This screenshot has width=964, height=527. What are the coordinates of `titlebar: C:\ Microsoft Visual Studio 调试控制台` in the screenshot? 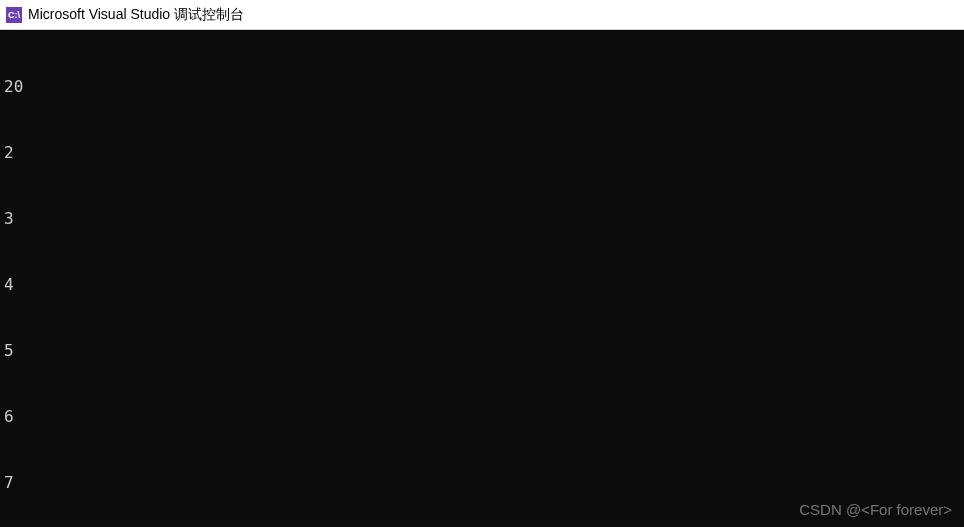 It's located at (482, 15).